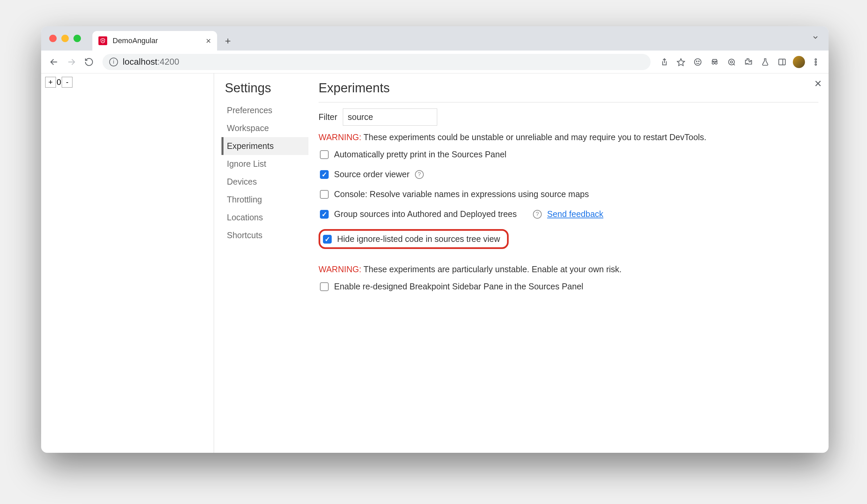 This screenshot has width=867, height=504. What do you see at coordinates (89, 62) in the screenshot?
I see `reload-button` at bounding box center [89, 62].